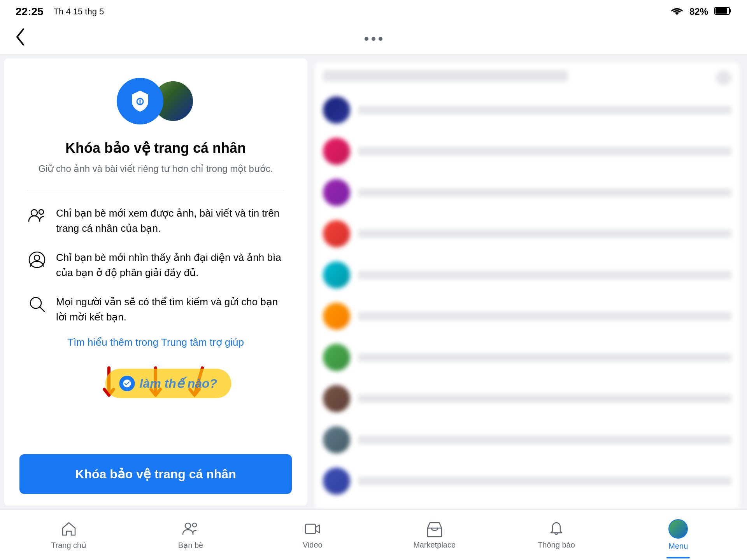  What do you see at coordinates (156, 342) in the screenshot?
I see `learn-more-link: Tìm hiểu thêm trong Trung tâm trợ giúp` at bounding box center [156, 342].